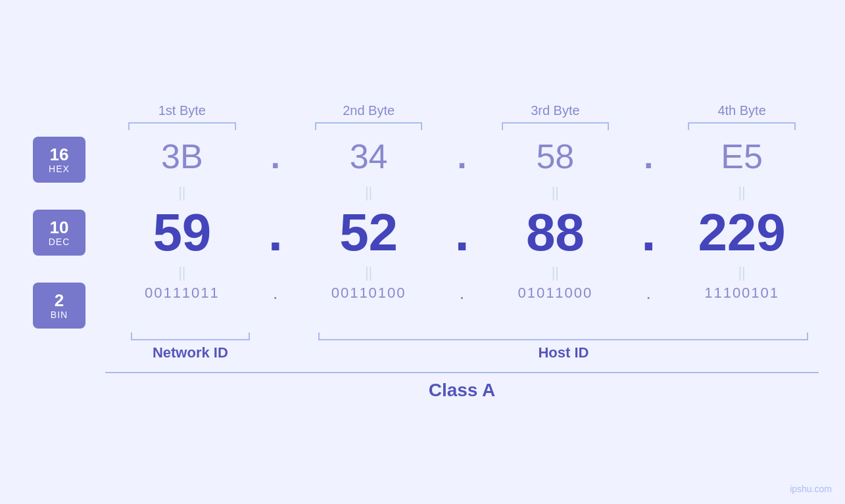  Describe the element at coordinates (742, 273) in the screenshot. I see `eq2-4: ||` at that location.